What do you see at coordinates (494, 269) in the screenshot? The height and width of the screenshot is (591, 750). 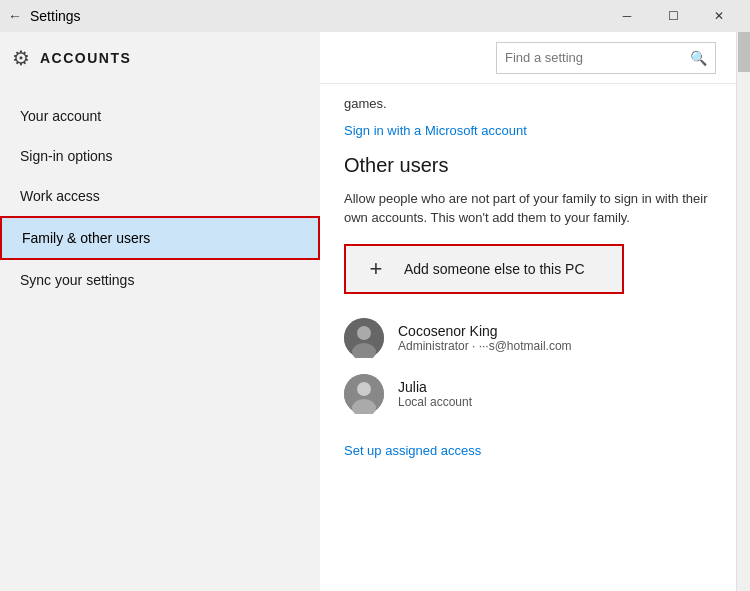 I see `add-user-label: Add someone else to this PC` at bounding box center [494, 269].